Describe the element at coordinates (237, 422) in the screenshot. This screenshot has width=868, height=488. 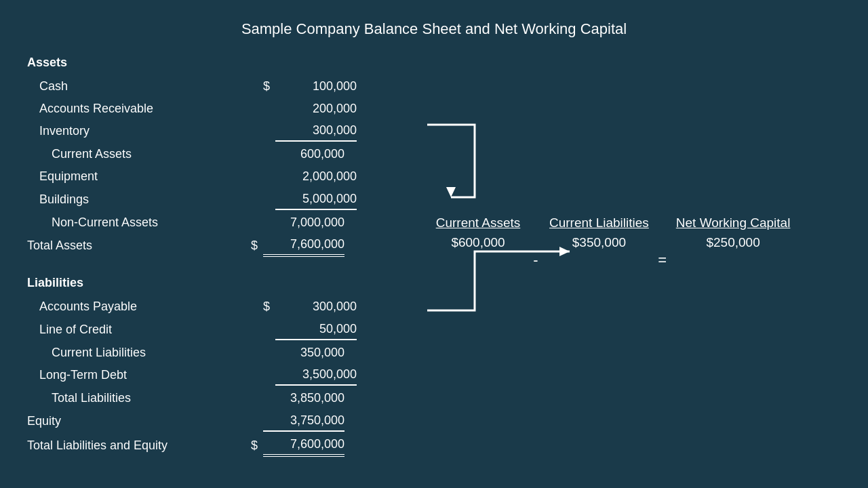
I see `equity-row: Equity 3,750,000` at that location.